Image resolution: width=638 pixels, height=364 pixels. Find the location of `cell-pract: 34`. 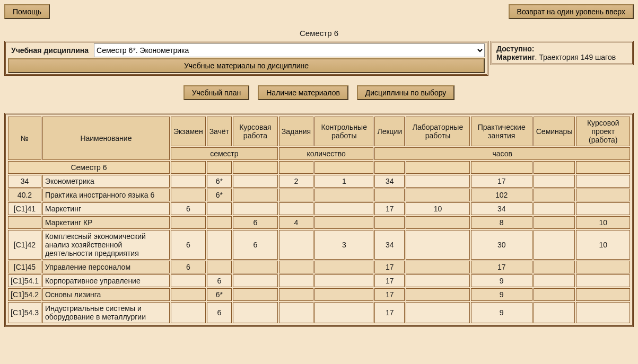

cell-pract: 34 is located at coordinates (502, 209).